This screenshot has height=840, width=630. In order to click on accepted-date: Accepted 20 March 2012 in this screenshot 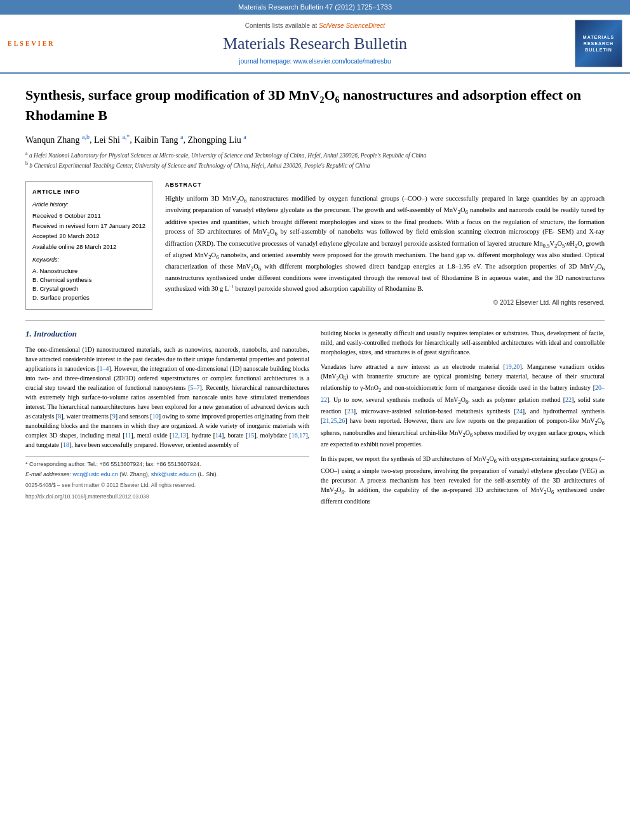, I will do `click(89, 236)`.